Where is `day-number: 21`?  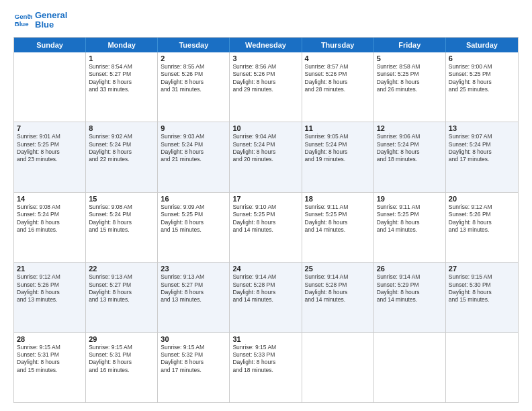 day-number: 21 is located at coordinates (50, 269).